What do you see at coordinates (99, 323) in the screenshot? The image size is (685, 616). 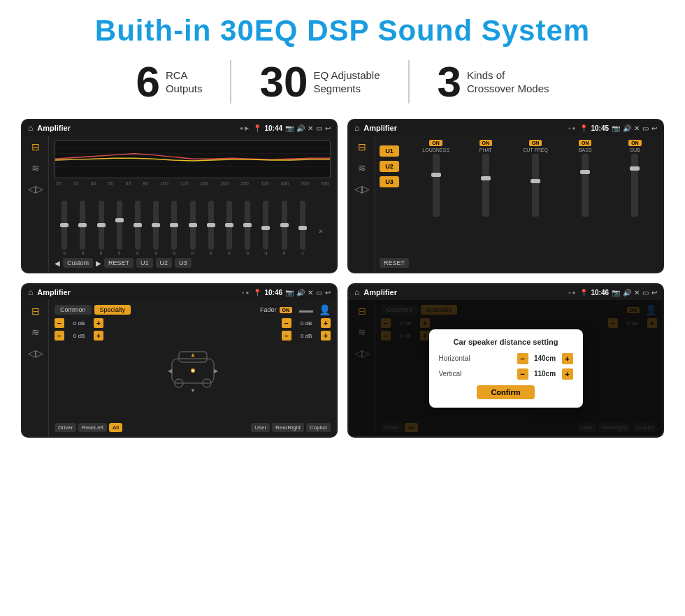 I see `db-plus-tl1: +` at bounding box center [99, 323].